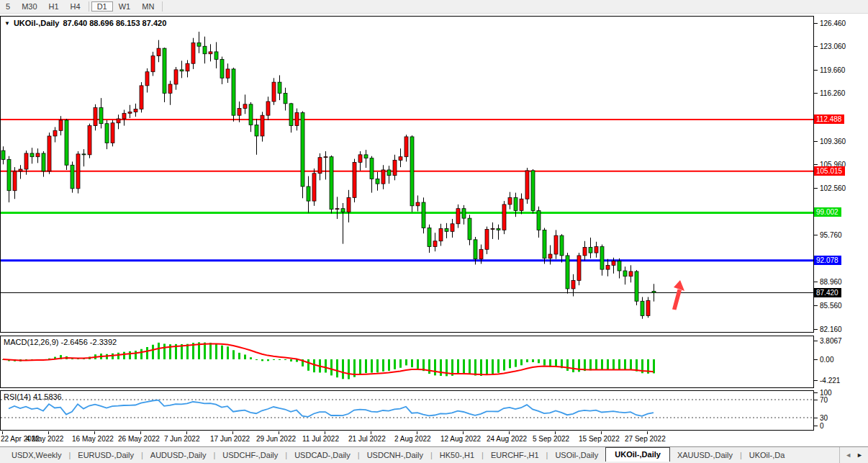  I want to click on tab-audusd-daily: AUDUSD-,Daily, so click(178, 455).